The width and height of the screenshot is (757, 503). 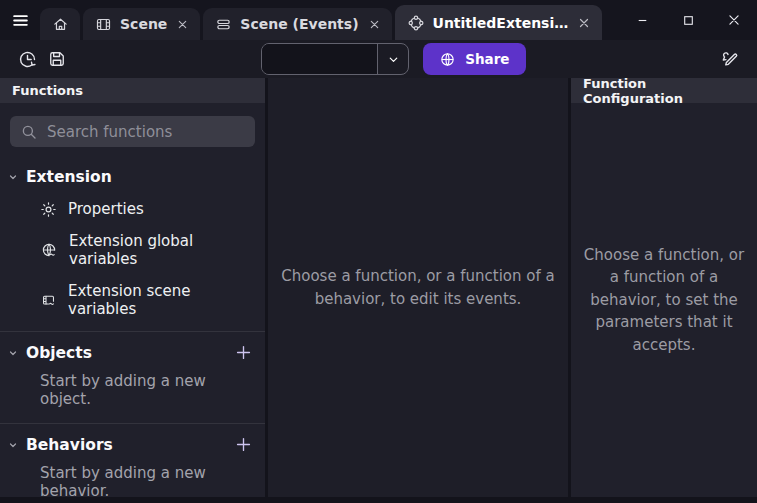 I want to click on section-behaviors: Behaviors Start by adding a new behavior…, so click(x=132, y=463).